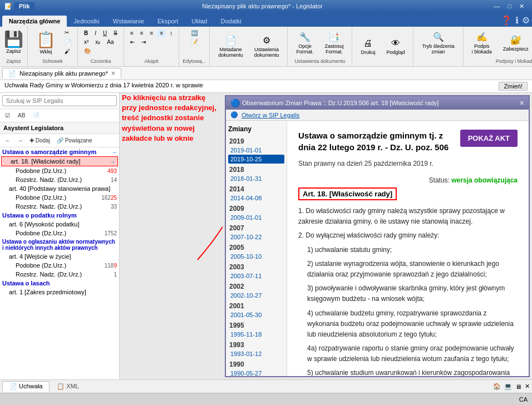 The height and width of the screenshot is (405, 532). What do you see at coordinates (68, 51) in the screenshot?
I see `format-painter-button: 🖌` at bounding box center [68, 51].